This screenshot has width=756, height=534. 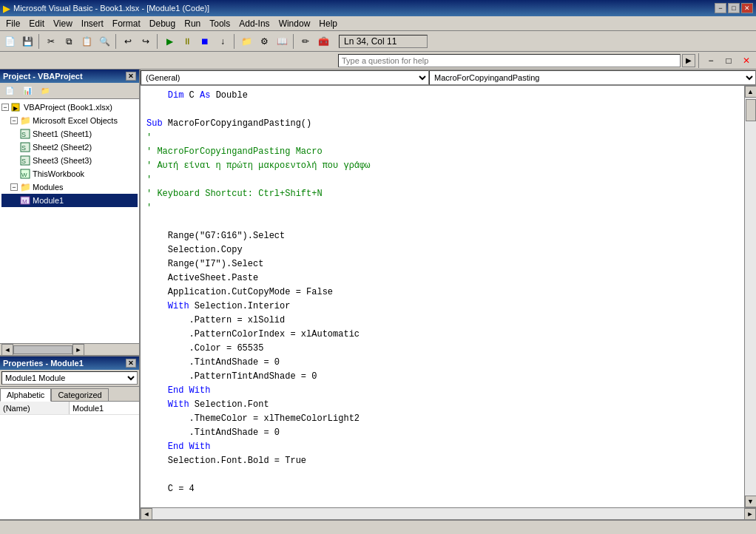 I want to click on save-btn: 💾, so click(x=27, y=41).